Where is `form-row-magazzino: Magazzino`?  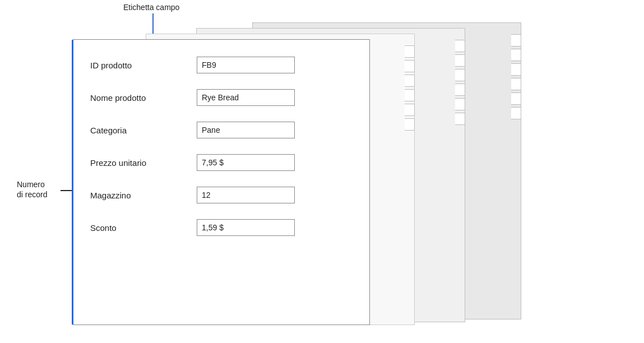 form-row-magazzino: Magazzino is located at coordinates (221, 195).